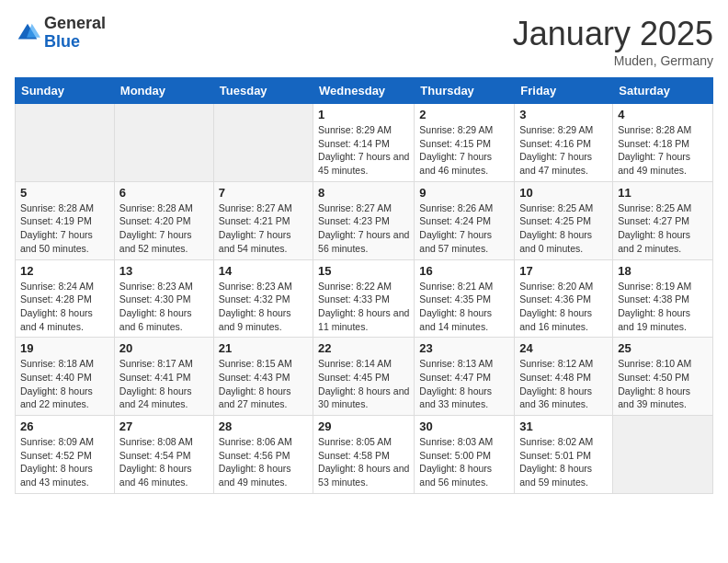  What do you see at coordinates (263, 348) in the screenshot?
I see `day-number: 21` at bounding box center [263, 348].